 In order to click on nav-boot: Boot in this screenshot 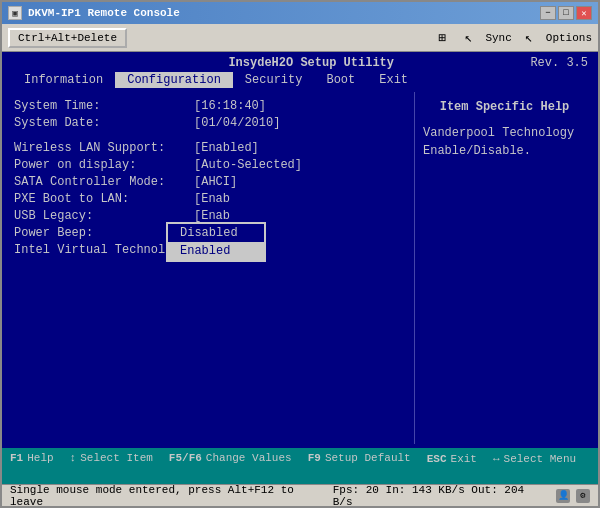, I will do `click(340, 80)`.